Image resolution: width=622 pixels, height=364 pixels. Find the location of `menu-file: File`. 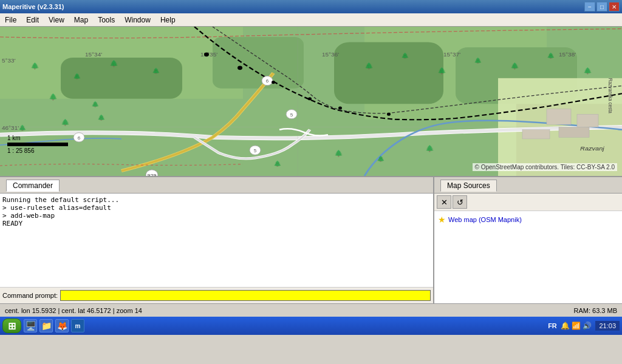

menu-file: File is located at coordinates (11, 20).